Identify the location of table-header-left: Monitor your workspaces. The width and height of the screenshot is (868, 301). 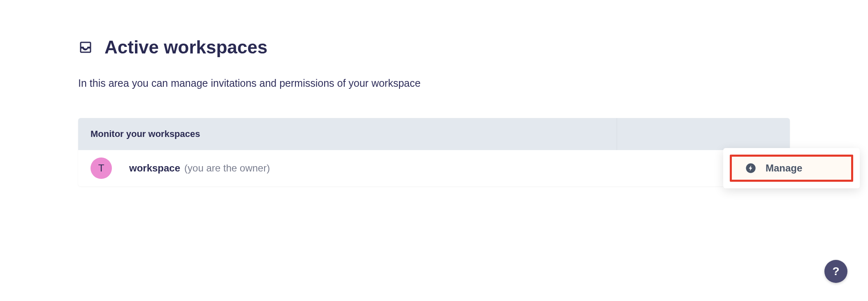
(348, 134).